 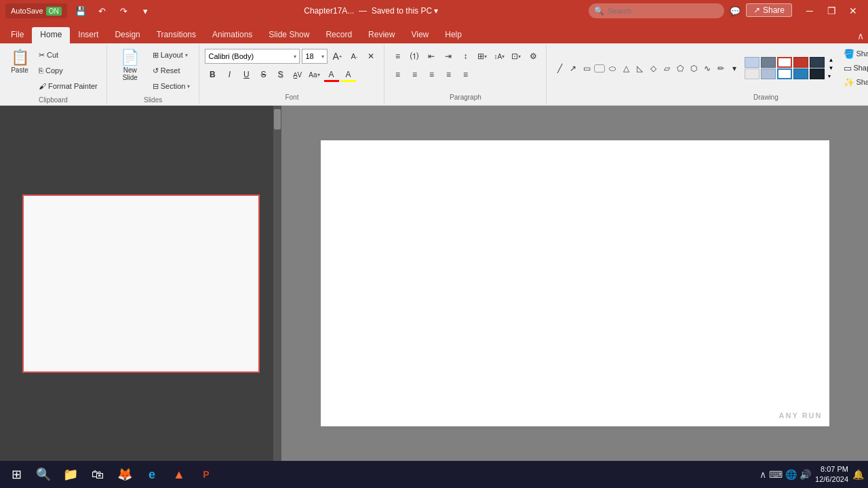 What do you see at coordinates (277, 119) in the screenshot?
I see `scroll-thumb` at bounding box center [277, 119].